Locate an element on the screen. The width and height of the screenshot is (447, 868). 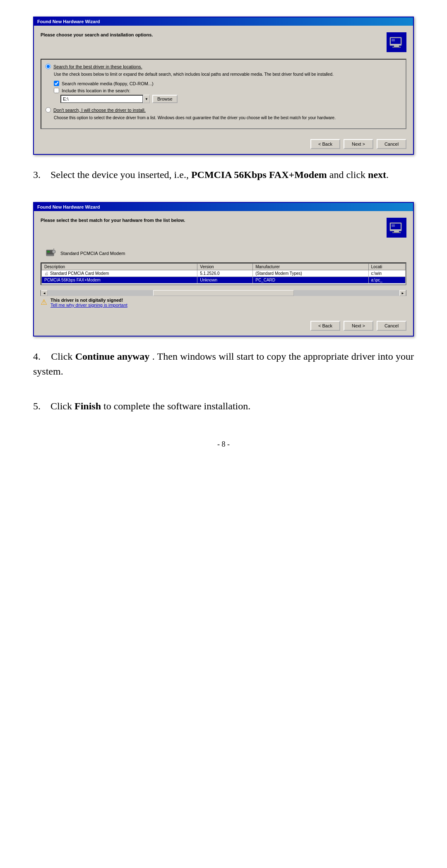
page-number: - 8 - is located at coordinates (223, 445).